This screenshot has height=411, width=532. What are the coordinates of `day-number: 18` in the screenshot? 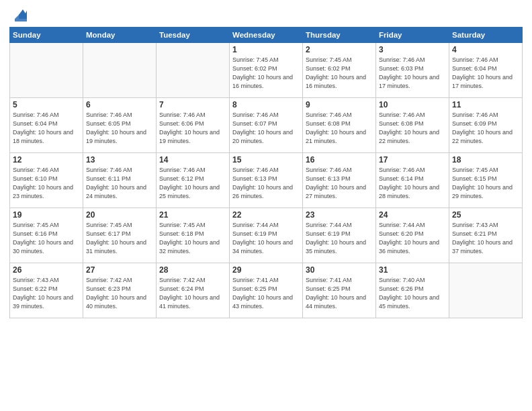 It's located at (486, 160).